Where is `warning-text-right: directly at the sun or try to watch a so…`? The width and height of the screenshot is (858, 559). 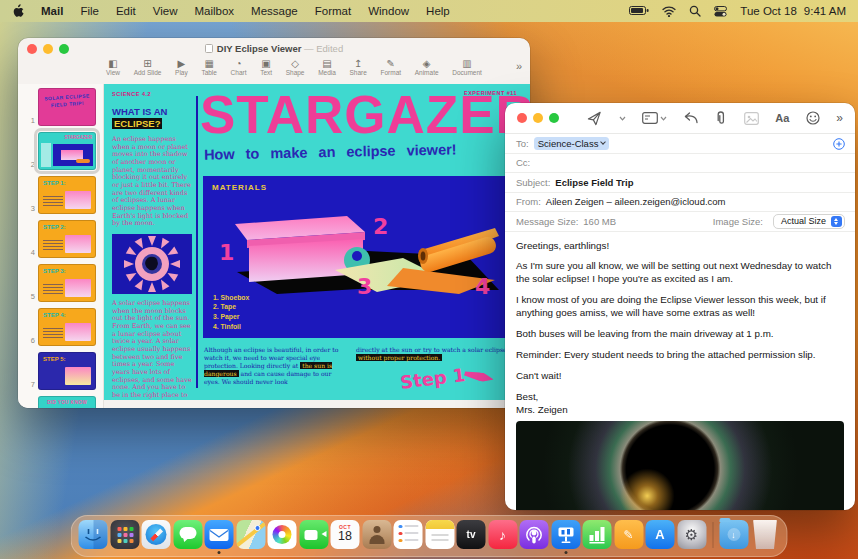
warning-text-right: directly at the sun or try to watch a so… is located at coordinates (435, 354).